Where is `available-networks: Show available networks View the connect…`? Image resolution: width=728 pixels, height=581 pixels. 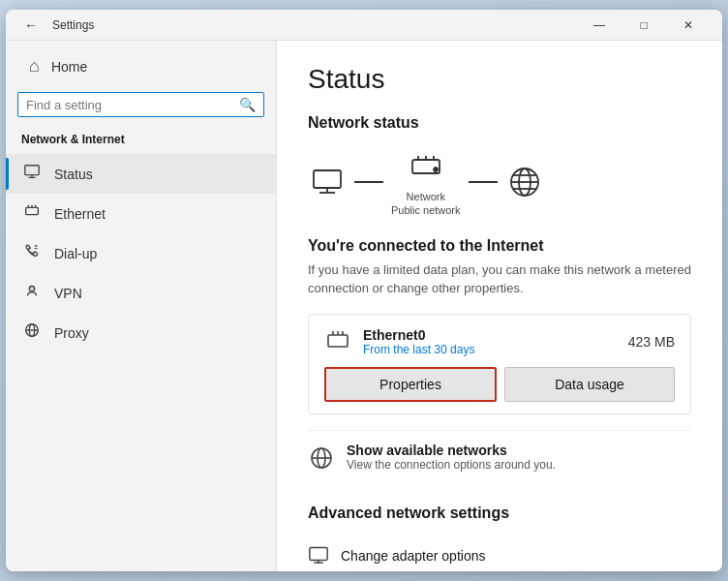
available-networks: Show available networks View the connect… is located at coordinates (500, 459).